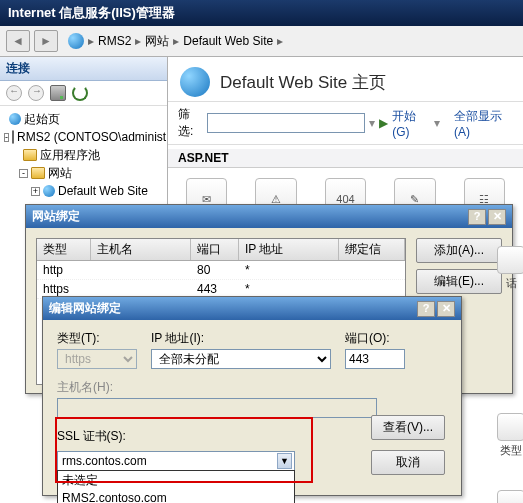  Describe the element at coordinates (408, 462) in the screenshot. I see `cancel-button: 取消` at that location.